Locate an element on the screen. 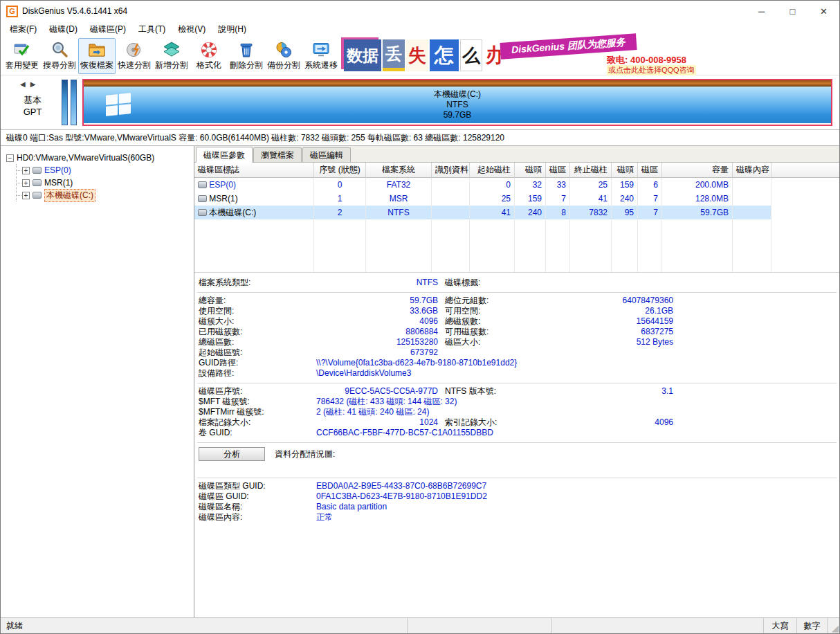 The height and width of the screenshot is (634, 840). allocation-map-label: 資料分配情況圖: is located at coordinates (304, 454).